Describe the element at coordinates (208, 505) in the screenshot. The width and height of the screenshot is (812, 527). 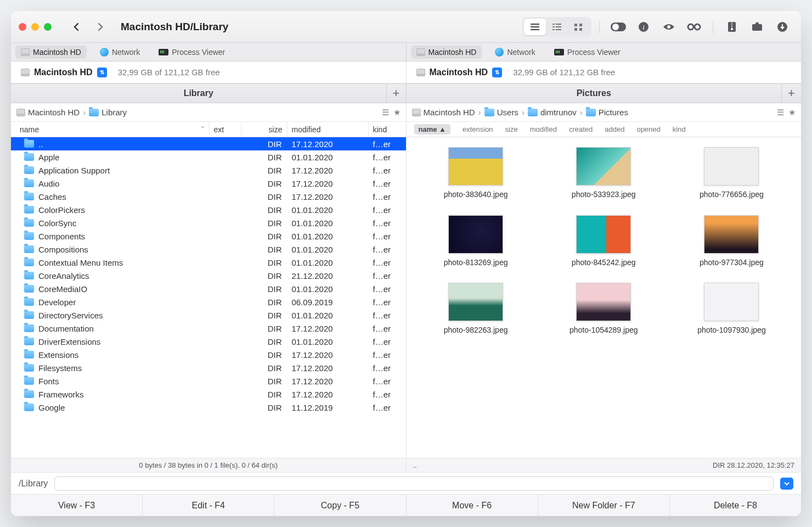
I see `fn-edit-button: Edit - F4` at that location.